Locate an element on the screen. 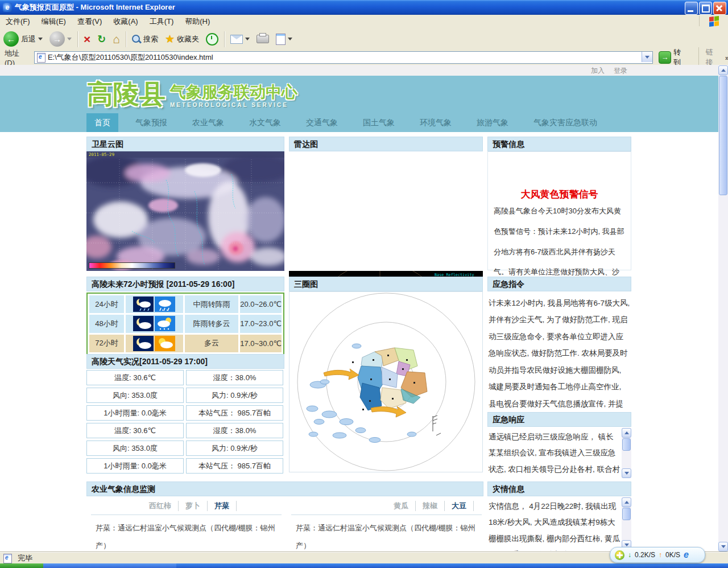  net-speed-widget: ↓ 0.2K/S ↑ 0K/S e is located at coordinates (657, 555).